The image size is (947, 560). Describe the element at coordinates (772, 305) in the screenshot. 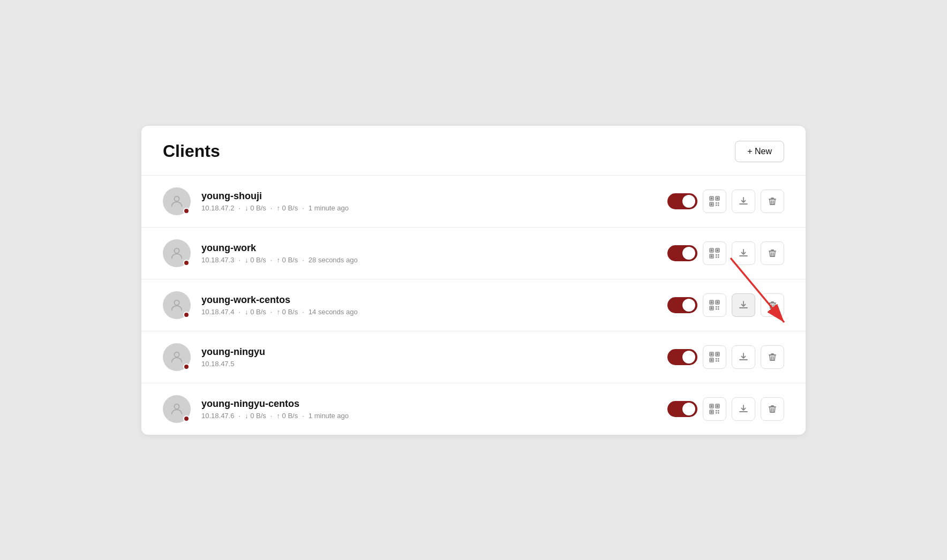

I see `delete-button-young-work-centos` at that location.